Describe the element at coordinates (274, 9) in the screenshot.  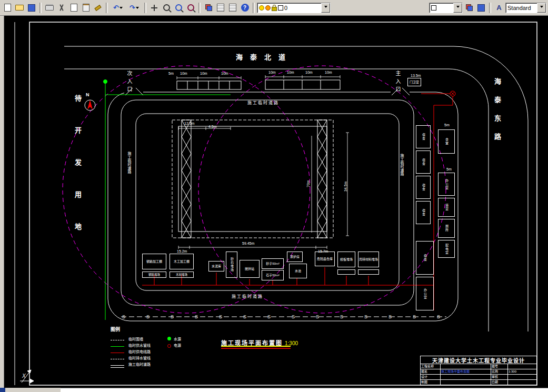
I see `layer-lock-icon` at that location.